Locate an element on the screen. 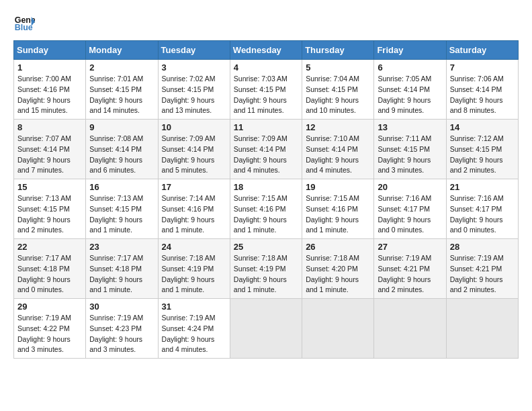 This screenshot has height=411, width=532. day-info: Sunrise: 7:11 AMSunset: 4:15 PMDaylight:… is located at coordinates (410, 154).